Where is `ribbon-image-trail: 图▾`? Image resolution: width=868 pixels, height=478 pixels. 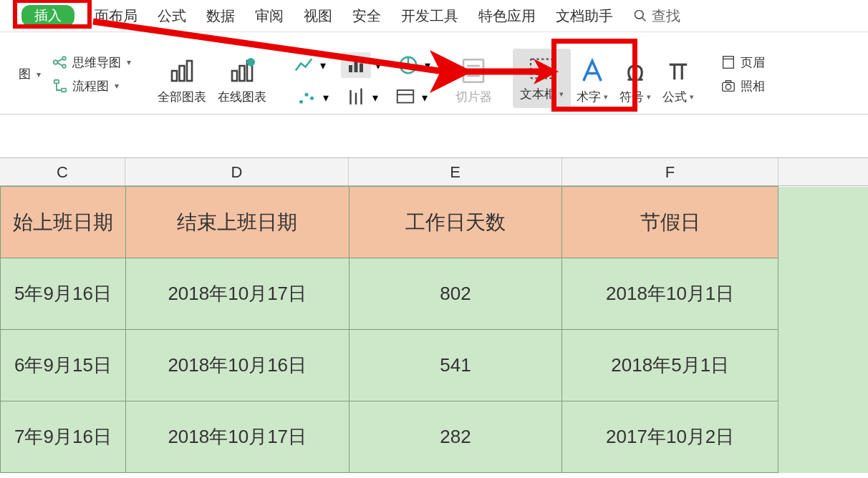
ribbon-image-trail: 图▾ is located at coordinates (30, 74).